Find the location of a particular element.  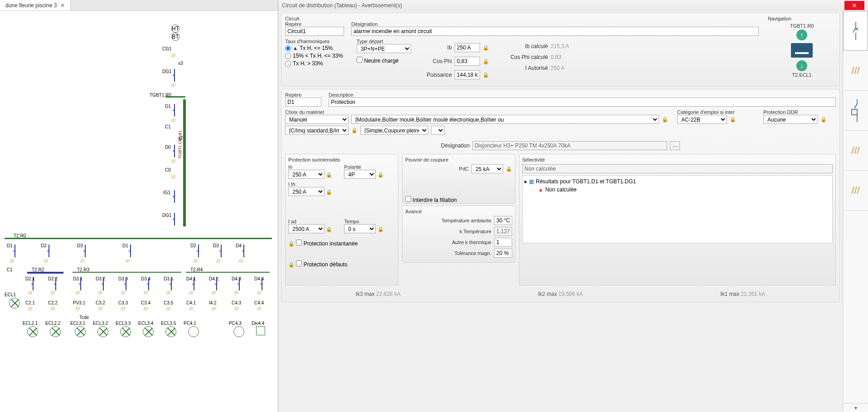

tool-combo-icon is located at coordinates (856, 111).